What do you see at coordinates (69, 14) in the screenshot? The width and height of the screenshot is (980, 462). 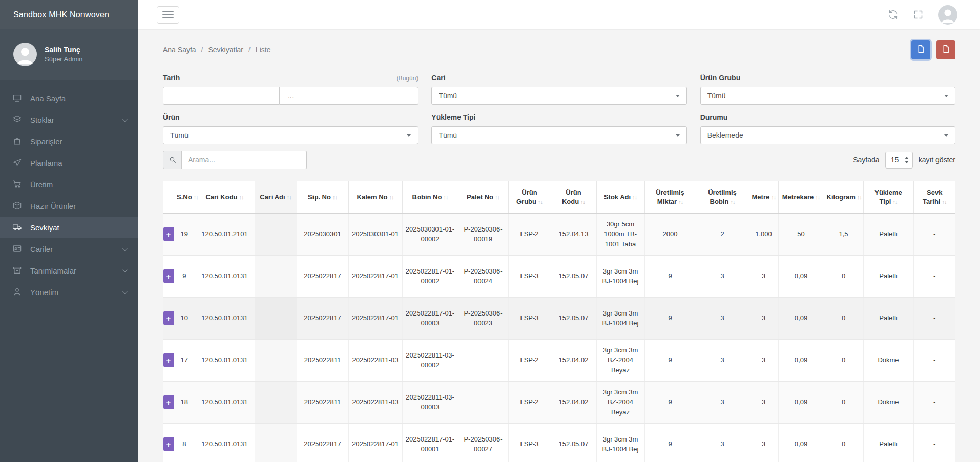 I see `app-title: Sandbox MHK Nonwoven` at bounding box center [69, 14].